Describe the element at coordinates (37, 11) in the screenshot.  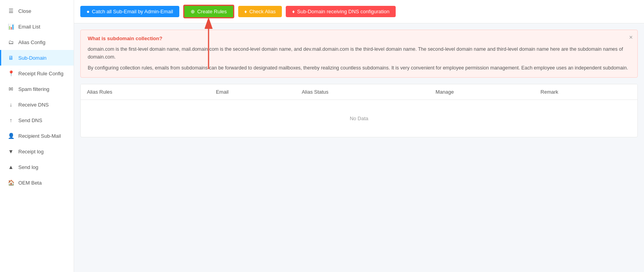
I see `sidebar-item-close: ☰ Close` at that location.